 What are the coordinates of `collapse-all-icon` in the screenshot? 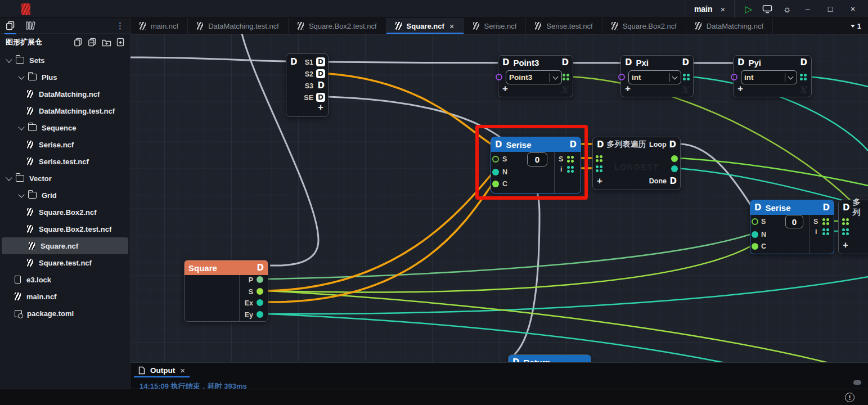 It's located at (92, 42).